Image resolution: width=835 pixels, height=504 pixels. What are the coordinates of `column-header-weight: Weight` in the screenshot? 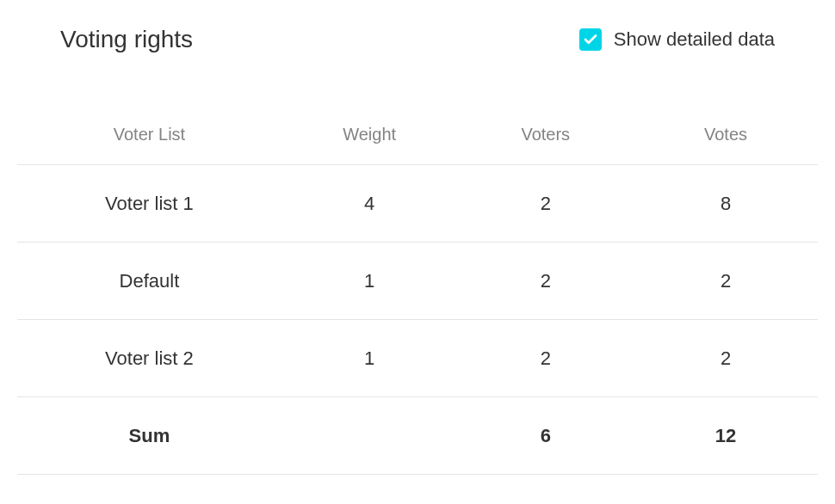 It's located at (370, 134).